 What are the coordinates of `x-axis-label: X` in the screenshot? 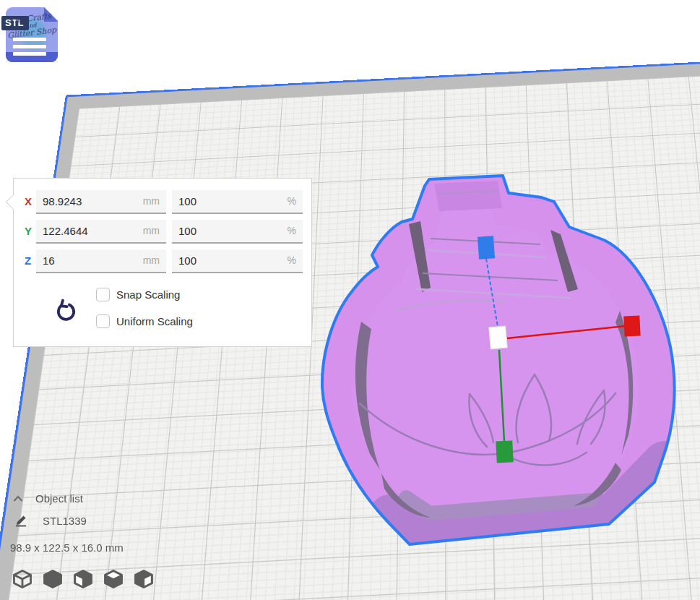 It's located at (28, 201).